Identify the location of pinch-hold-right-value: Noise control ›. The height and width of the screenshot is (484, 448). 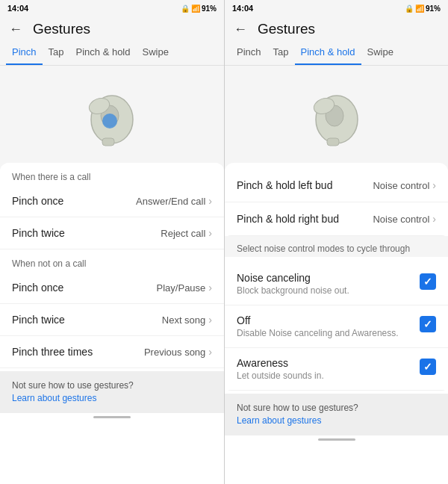
(405, 219).